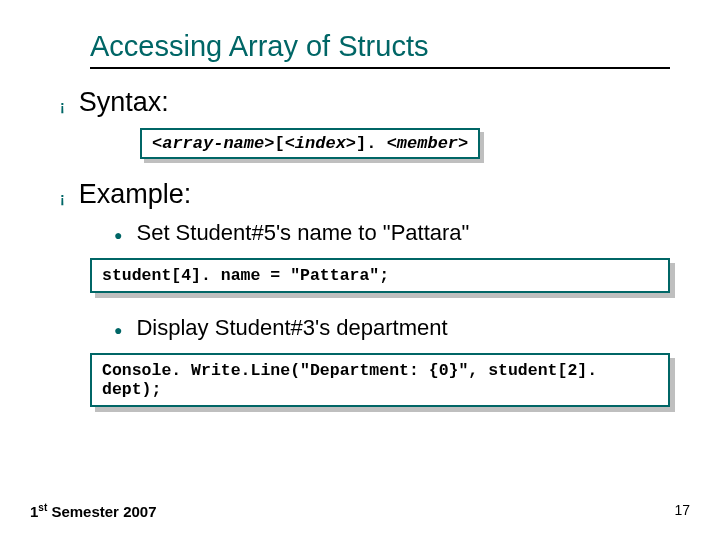 The height and width of the screenshot is (540, 720). I want to click on title-wrap: Accessing Array of Structs, so click(385, 46).